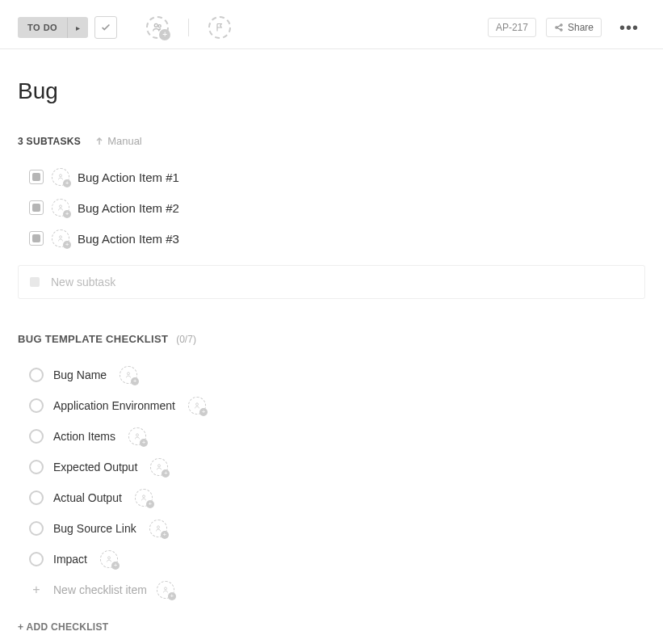  I want to click on flag-icon, so click(220, 27).